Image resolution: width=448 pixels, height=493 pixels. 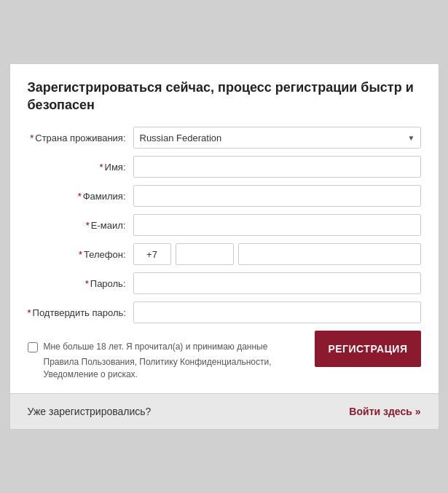 What do you see at coordinates (224, 225) in the screenshot?
I see `email-row: *Е-маил:` at bounding box center [224, 225].